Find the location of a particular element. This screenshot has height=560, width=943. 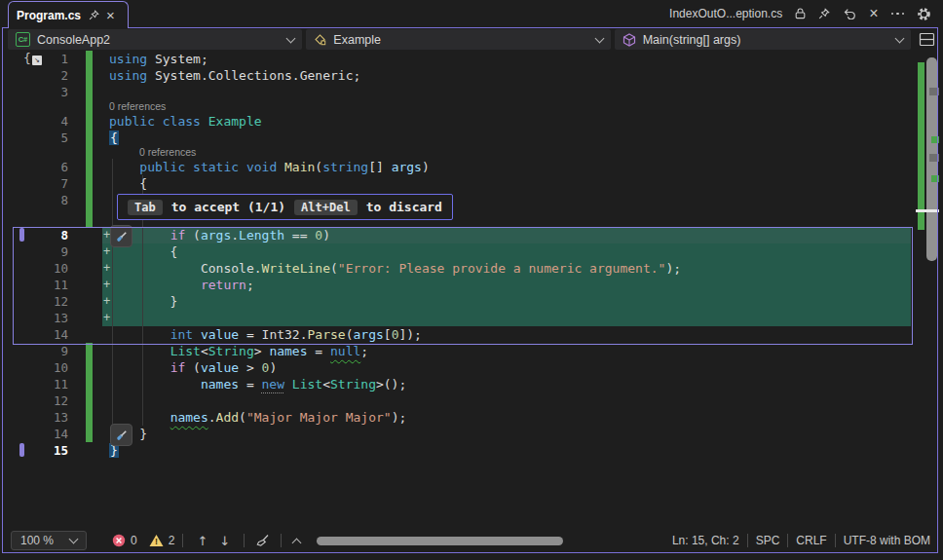

zoom-select: 100 % is located at coordinates (49, 541).